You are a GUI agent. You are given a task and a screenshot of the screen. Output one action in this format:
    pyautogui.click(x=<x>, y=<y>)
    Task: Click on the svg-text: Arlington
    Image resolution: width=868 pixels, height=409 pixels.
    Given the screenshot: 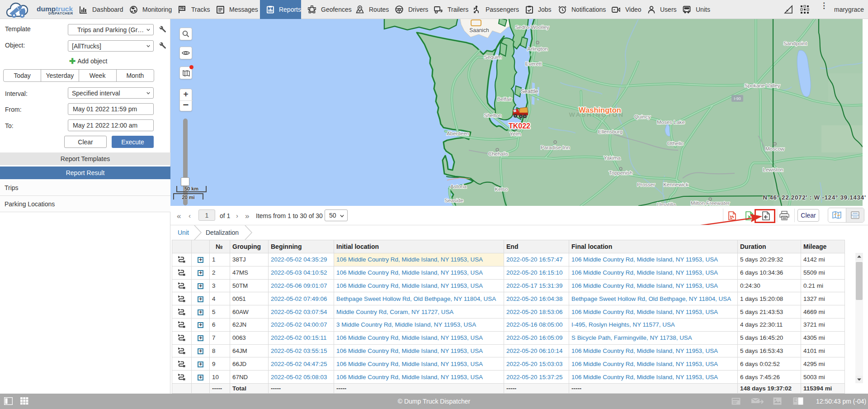 What is the action you would take?
    pyautogui.click(x=537, y=49)
    